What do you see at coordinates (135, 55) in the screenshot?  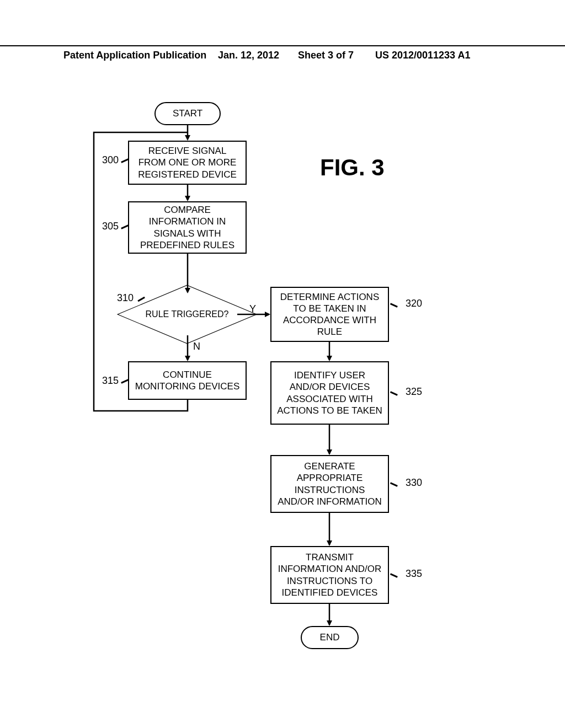 I see `header-left: Patent Application Publication` at bounding box center [135, 55].